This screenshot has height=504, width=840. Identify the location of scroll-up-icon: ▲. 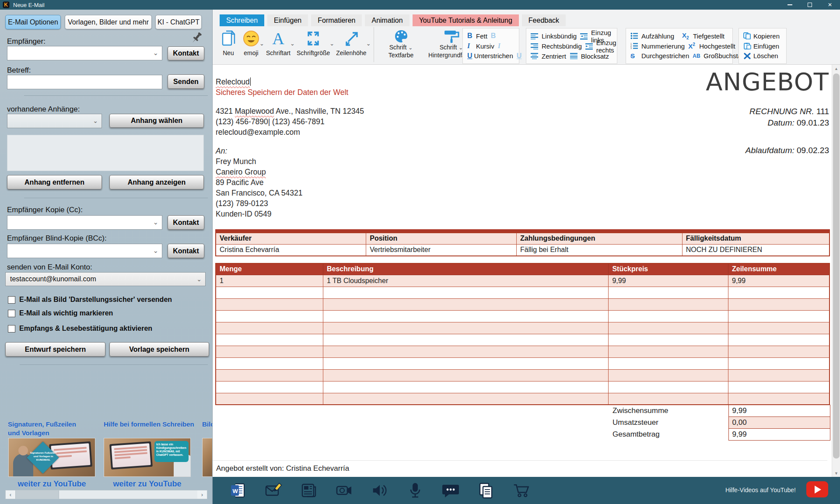
(836, 68).